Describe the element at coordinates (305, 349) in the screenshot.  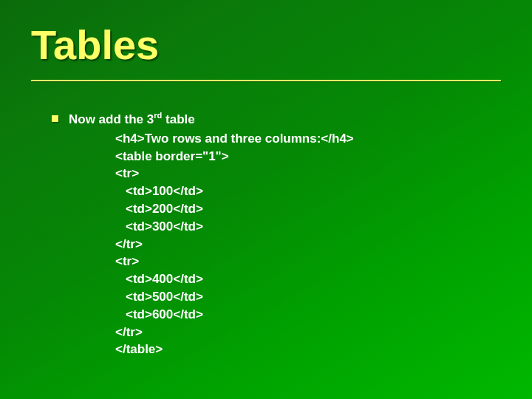
I see `code-line: </table>` at that location.